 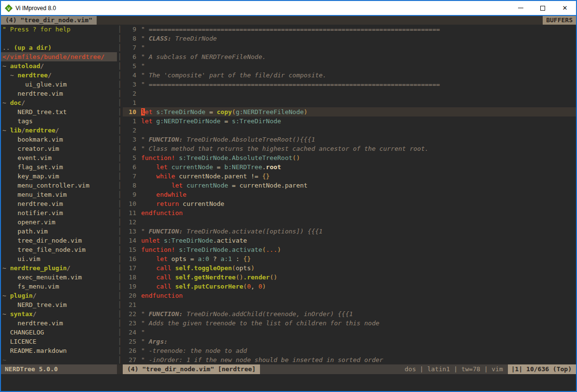 I want to click on code-line: 17 call self.toggleOpen(opts), so click(x=349, y=268).